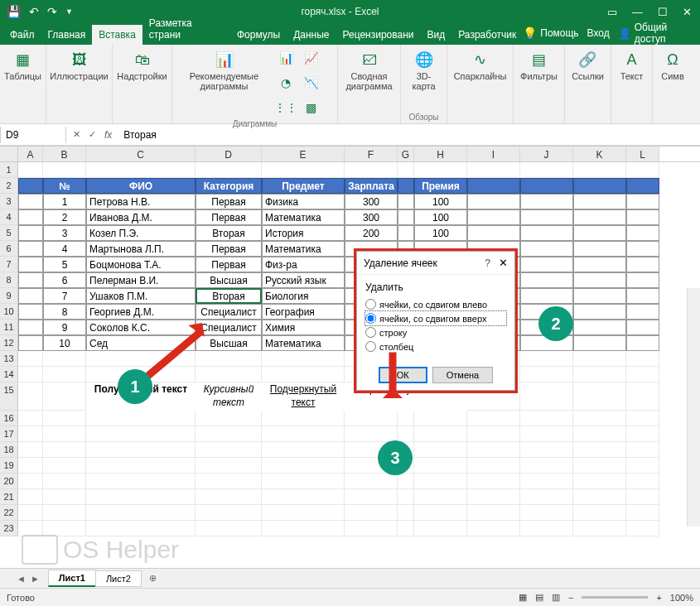 The image size is (700, 606). What do you see at coordinates (409, 135) in the screenshot?
I see `formula-input: Вторая` at bounding box center [409, 135].